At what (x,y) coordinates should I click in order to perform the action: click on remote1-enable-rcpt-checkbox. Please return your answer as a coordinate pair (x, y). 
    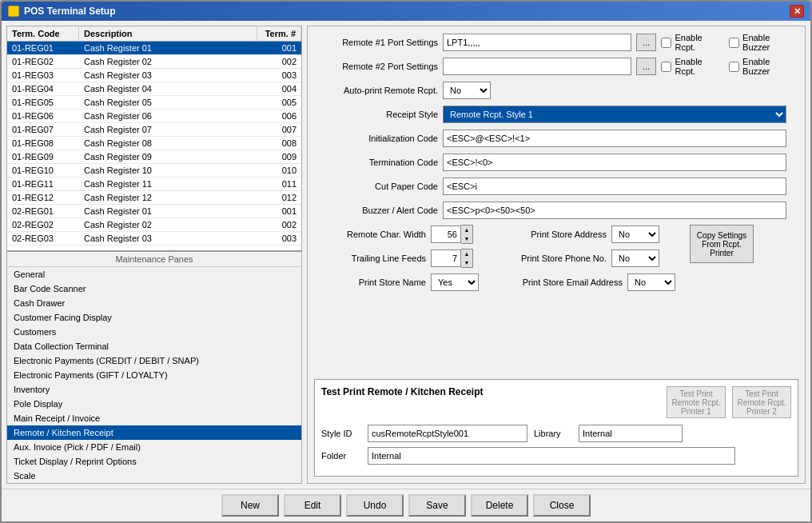
    Looking at the image, I should click on (667, 43).